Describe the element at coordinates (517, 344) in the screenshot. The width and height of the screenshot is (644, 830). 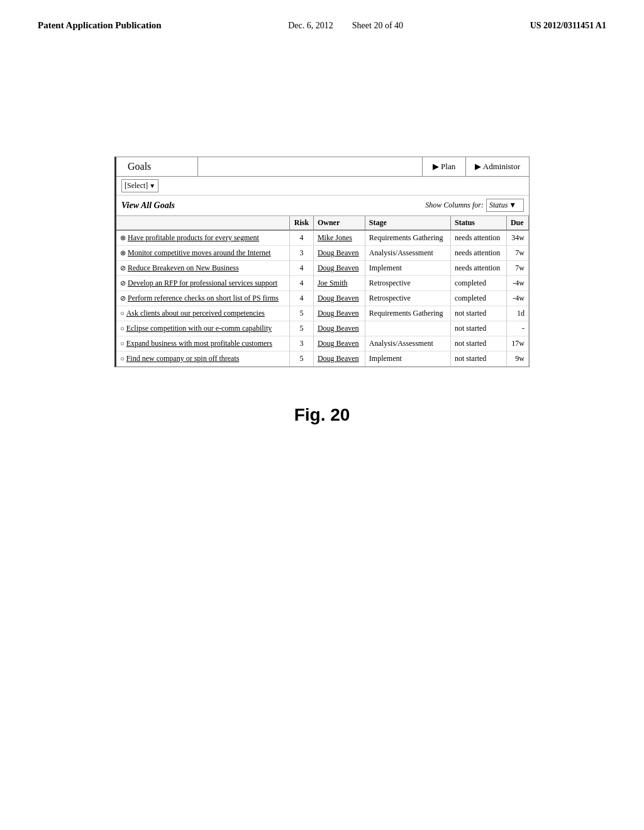
I see `due-cell: 17w` at that location.